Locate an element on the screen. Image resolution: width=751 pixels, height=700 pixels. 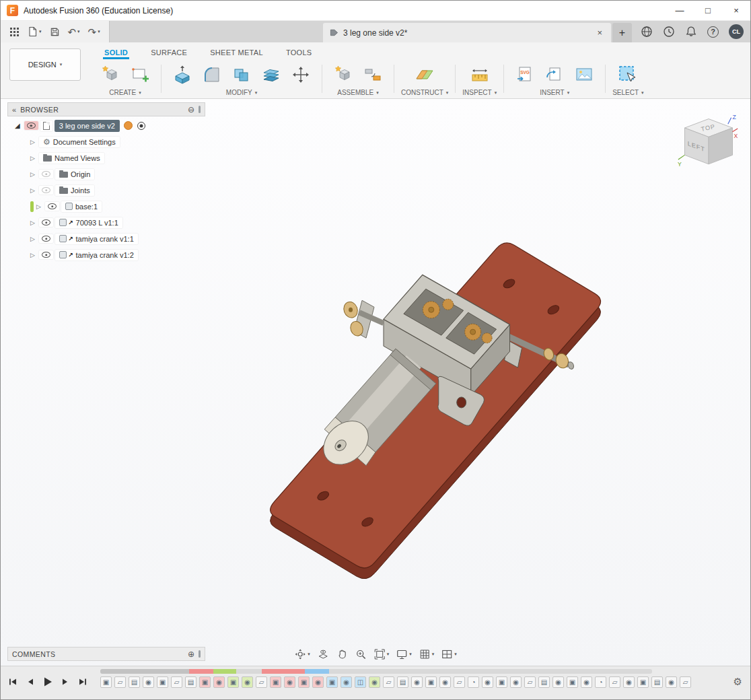
save-button is located at coordinates (55, 32).